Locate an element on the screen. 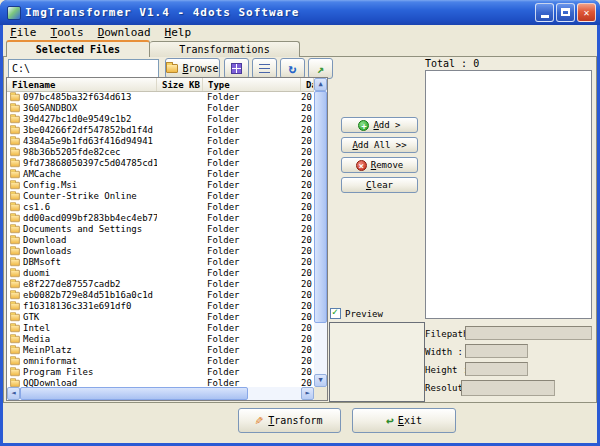 Image resolution: width=600 pixels, height=446 pixels. scroll-up-icon: ▲ is located at coordinates (320, 84).